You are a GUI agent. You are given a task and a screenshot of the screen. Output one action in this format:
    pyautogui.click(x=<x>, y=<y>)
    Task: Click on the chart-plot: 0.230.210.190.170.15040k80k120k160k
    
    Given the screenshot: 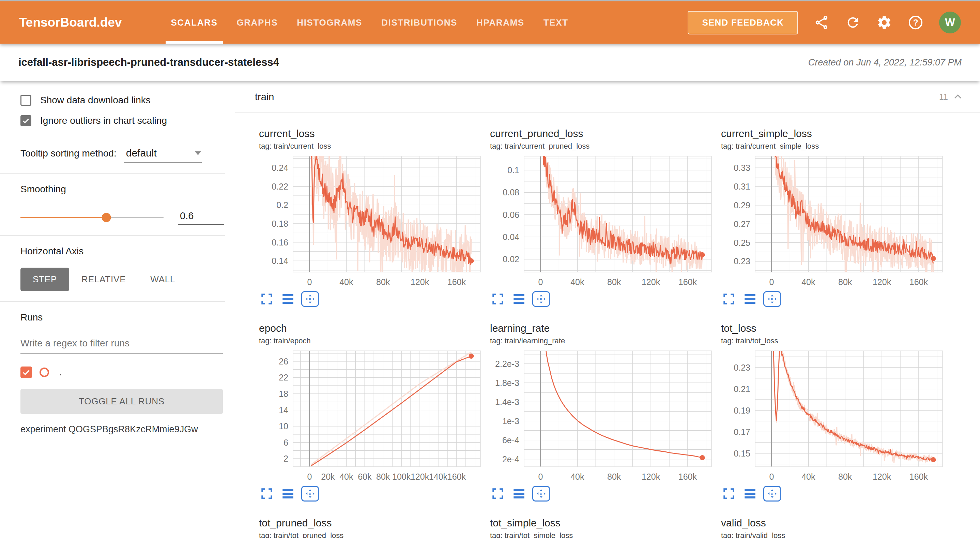 What is the action you would take?
    pyautogui.click(x=833, y=417)
    